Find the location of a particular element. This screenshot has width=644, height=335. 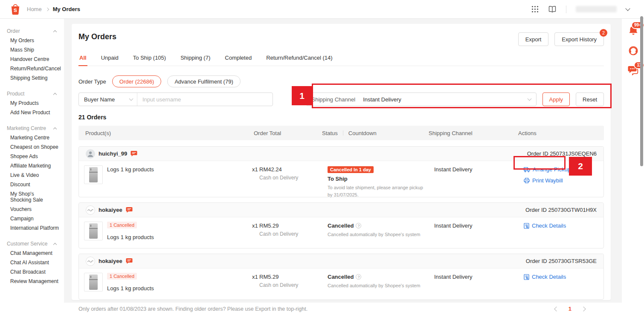

next-page-icon is located at coordinates (583, 309).